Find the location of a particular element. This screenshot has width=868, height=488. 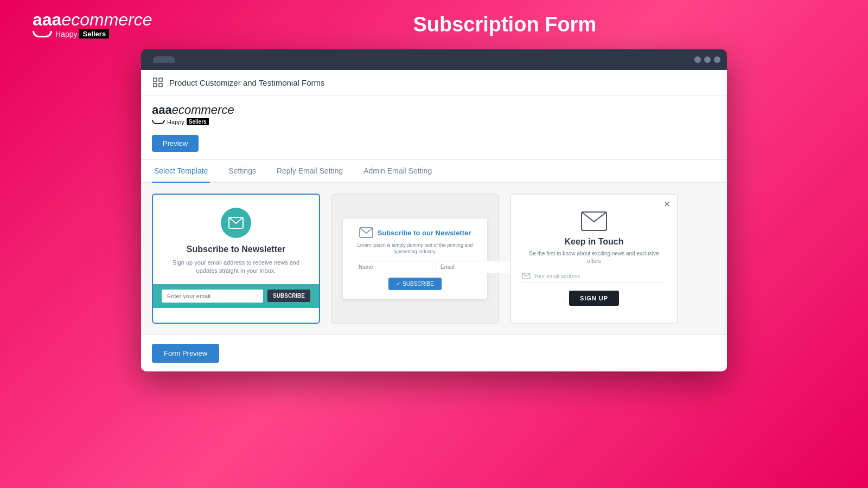

template-3-mail-small-icon is located at coordinates (526, 276).